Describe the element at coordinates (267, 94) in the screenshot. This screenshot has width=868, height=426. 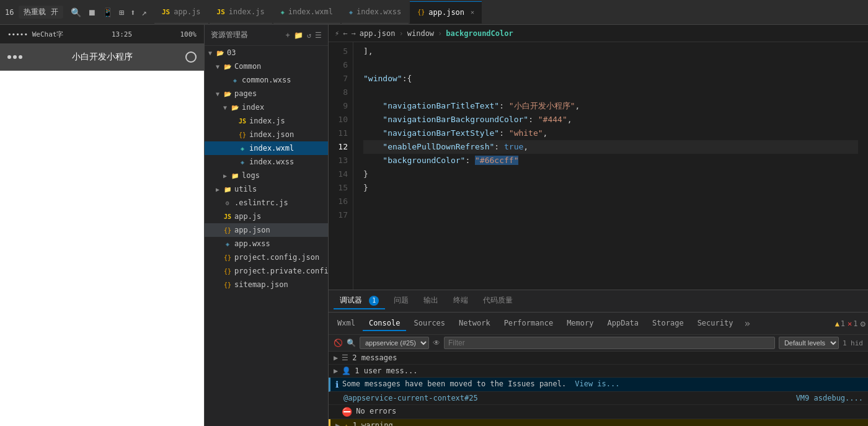
I see `pages-folder: ▼ 📂 pages` at that location.